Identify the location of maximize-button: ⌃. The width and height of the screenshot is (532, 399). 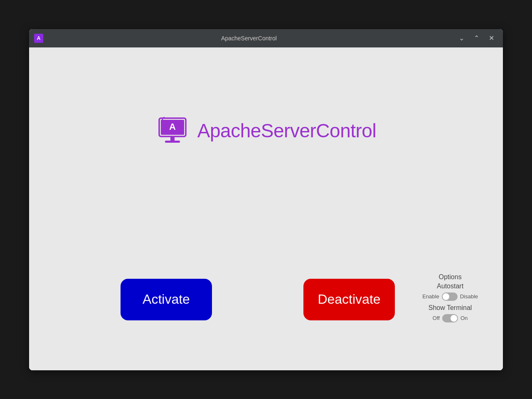
(476, 38).